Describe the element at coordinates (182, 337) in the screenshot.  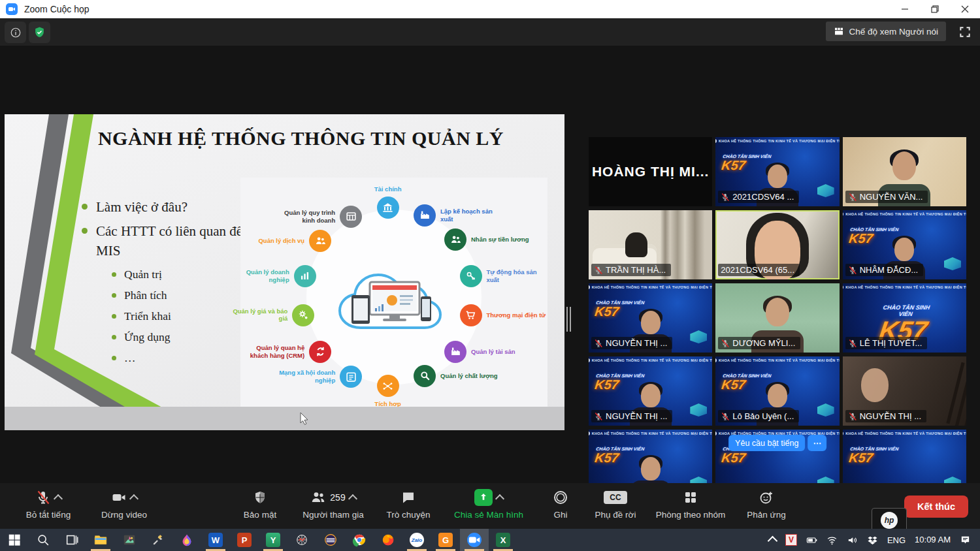
I see `bullet-level2: Ứng dụng` at that location.